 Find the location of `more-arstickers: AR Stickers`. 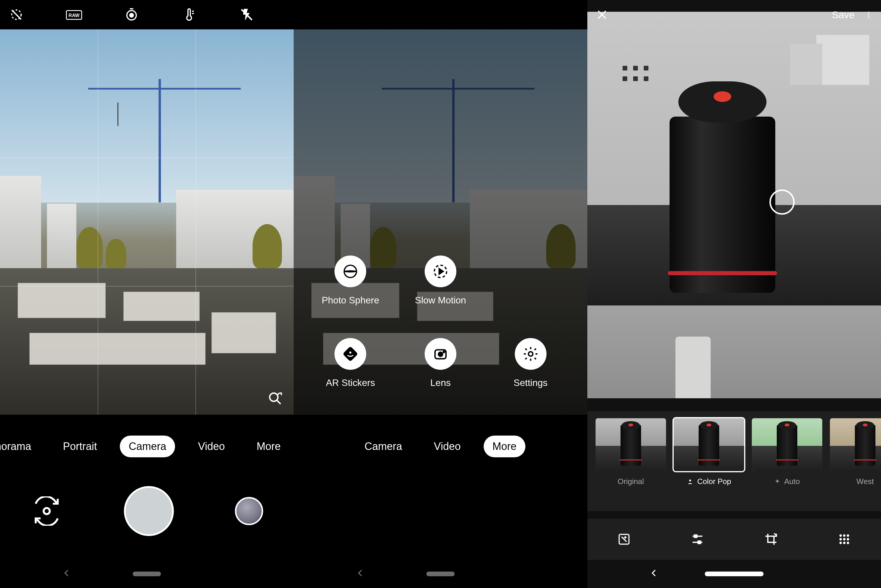

more-arstickers: AR Stickers is located at coordinates (351, 363).